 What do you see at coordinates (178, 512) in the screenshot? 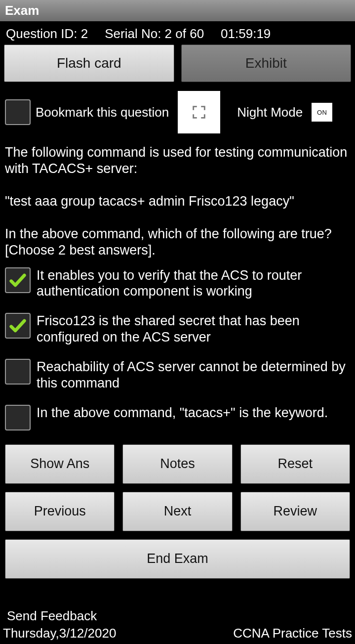
I see `action-row-2: Previous Next Review` at bounding box center [178, 512].